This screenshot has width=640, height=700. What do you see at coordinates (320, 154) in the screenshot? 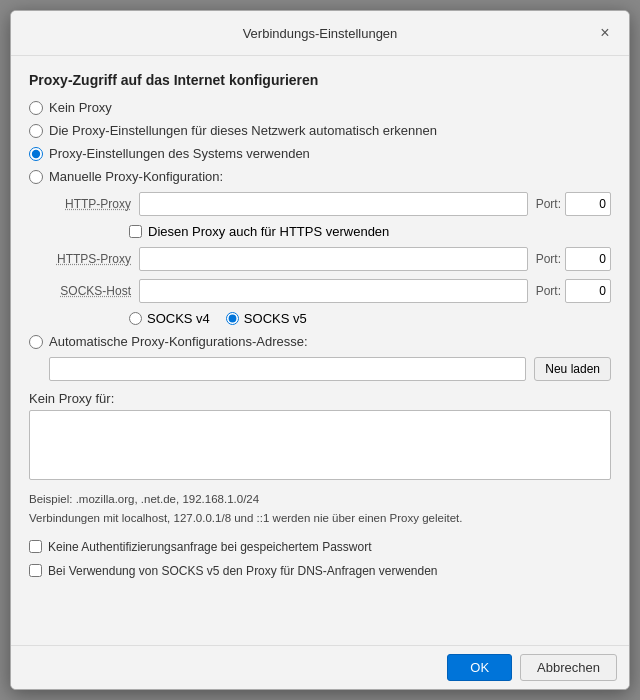
I see `radio-row-system-proxy: Proxy-Einstellungen des Systems verwende…` at bounding box center [320, 154].